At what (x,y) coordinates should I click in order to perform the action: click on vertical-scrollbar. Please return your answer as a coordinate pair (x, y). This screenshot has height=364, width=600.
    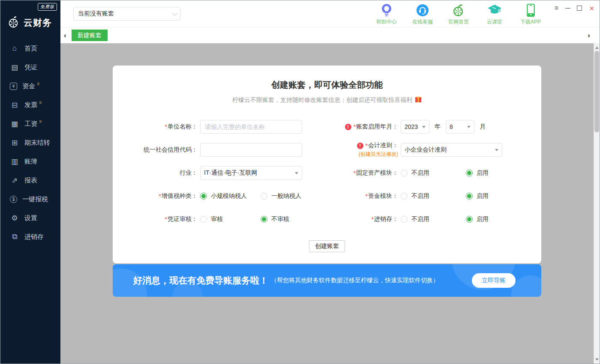
    Looking at the image, I should click on (597, 203).